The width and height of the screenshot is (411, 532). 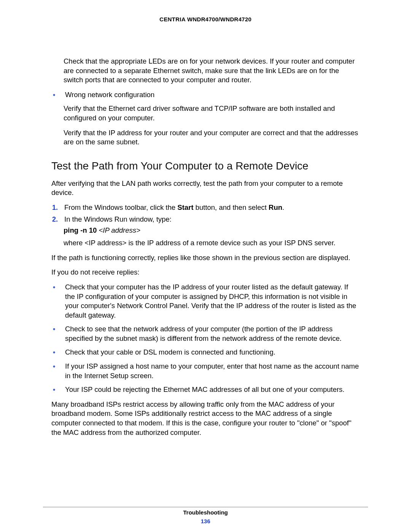 What do you see at coordinates (212, 301) in the screenshot?
I see `bullet-text: Check that your computer has the IP addr…` at bounding box center [212, 301].